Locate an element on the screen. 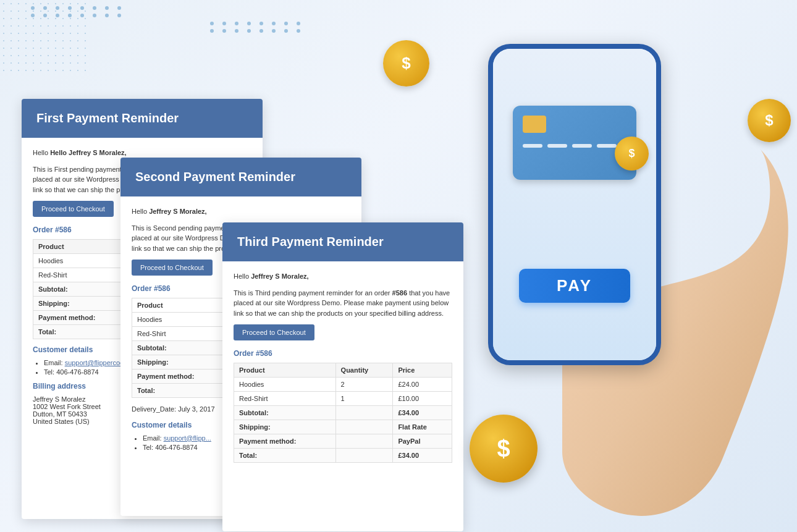 The image size is (797, 532). coin-right-mid: $ is located at coordinates (769, 120).